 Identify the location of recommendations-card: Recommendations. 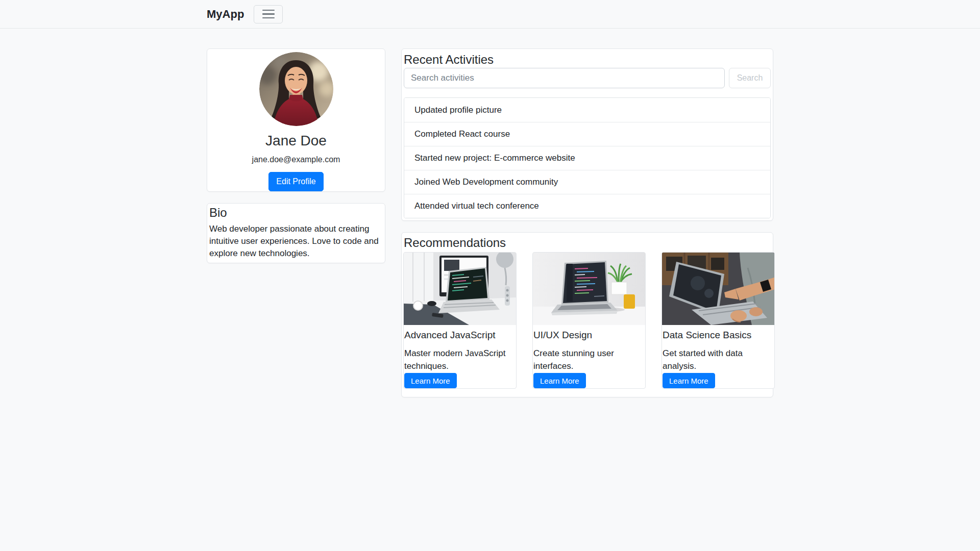
(587, 315).